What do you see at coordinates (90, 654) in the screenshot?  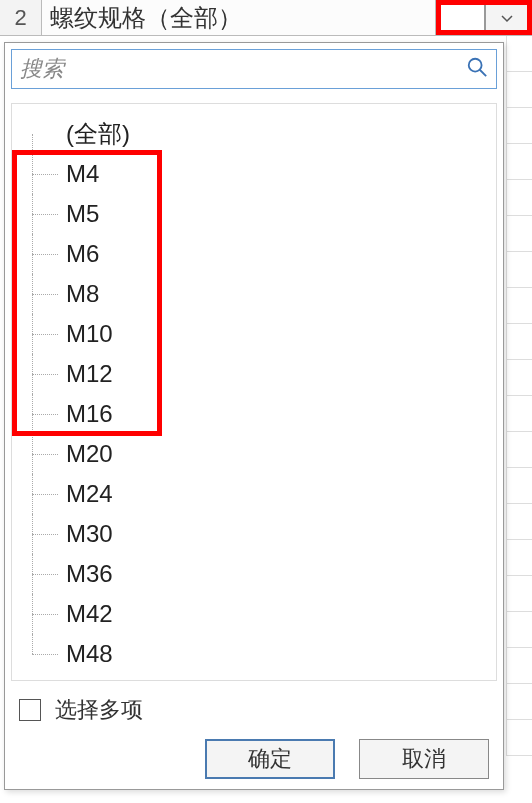 I see `tree-item-label: M48` at bounding box center [90, 654].